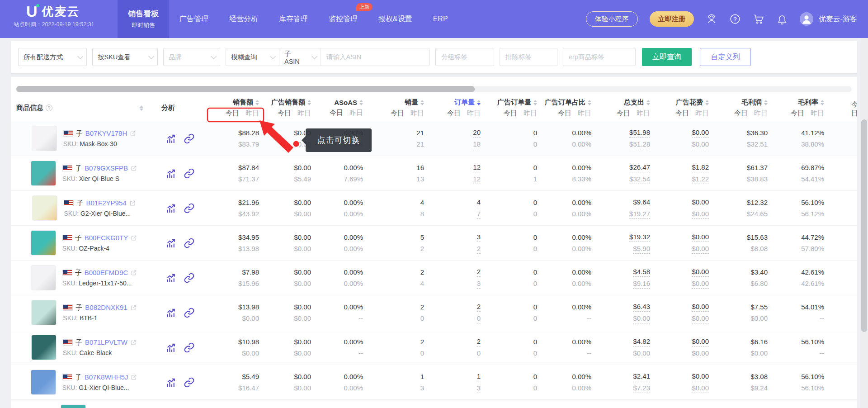  I want to click on value-today: $2.41, so click(642, 376).